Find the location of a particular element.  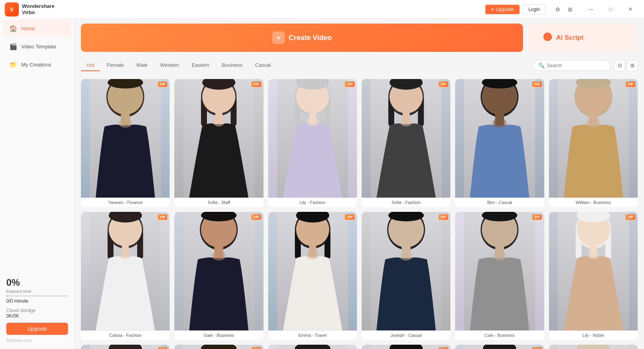

filter-tab-casual: Casual is located at coordinates (263, 65).